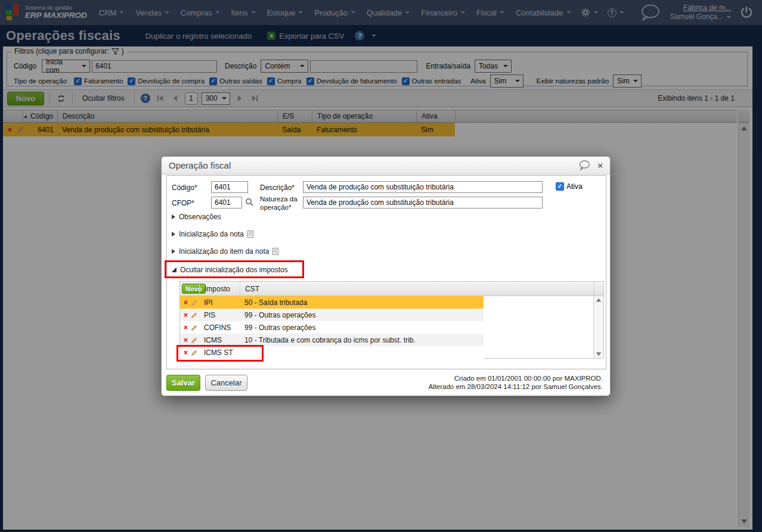  What do you see at coordinates (227, 382) in the screenshot?
I see `cancelar-button: Cancelar` at bounding box center [227, 382].